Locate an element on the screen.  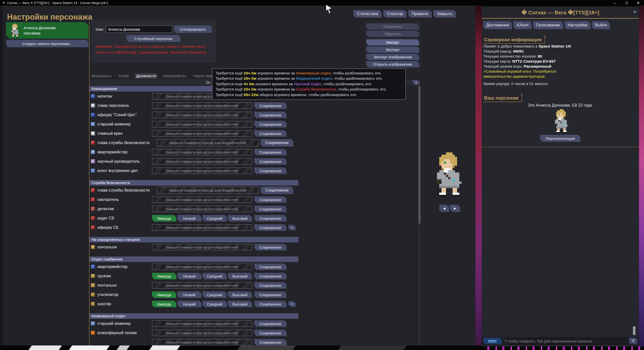
io-button: Импорт is located at coordinates (393, 42).